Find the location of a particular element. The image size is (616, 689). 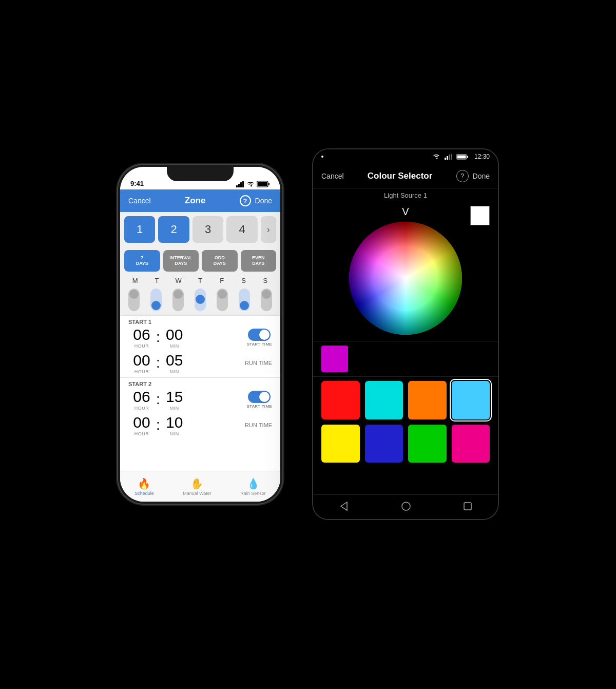

run-time-2-label: RUN TIME is located at coordinates (259, 425).